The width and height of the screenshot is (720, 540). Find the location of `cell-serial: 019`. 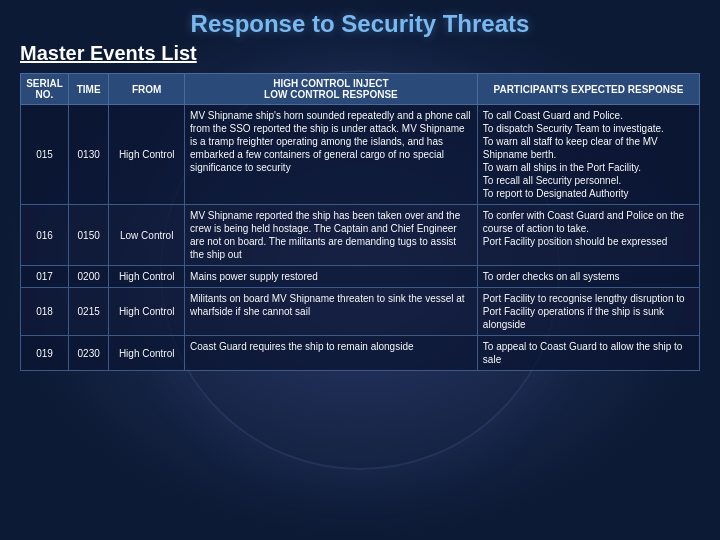

cell-serial: 019 is located at coordinates (45, 354).